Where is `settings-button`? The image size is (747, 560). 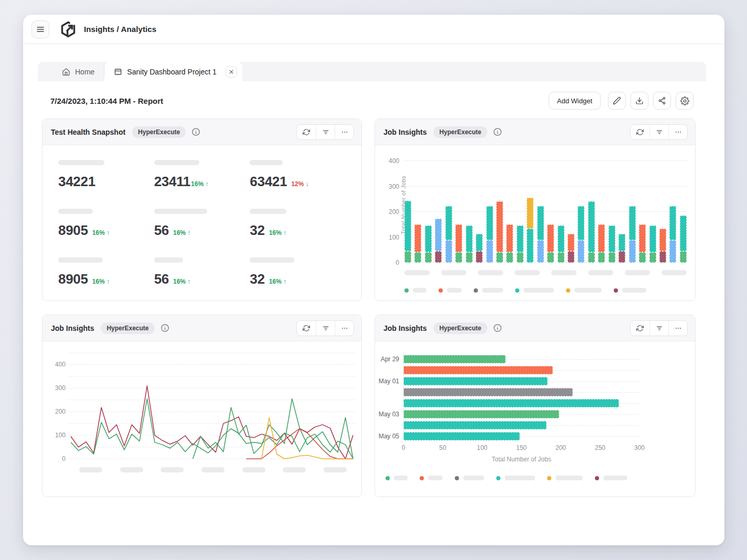 settings-button is located at coordinates (685, 101).